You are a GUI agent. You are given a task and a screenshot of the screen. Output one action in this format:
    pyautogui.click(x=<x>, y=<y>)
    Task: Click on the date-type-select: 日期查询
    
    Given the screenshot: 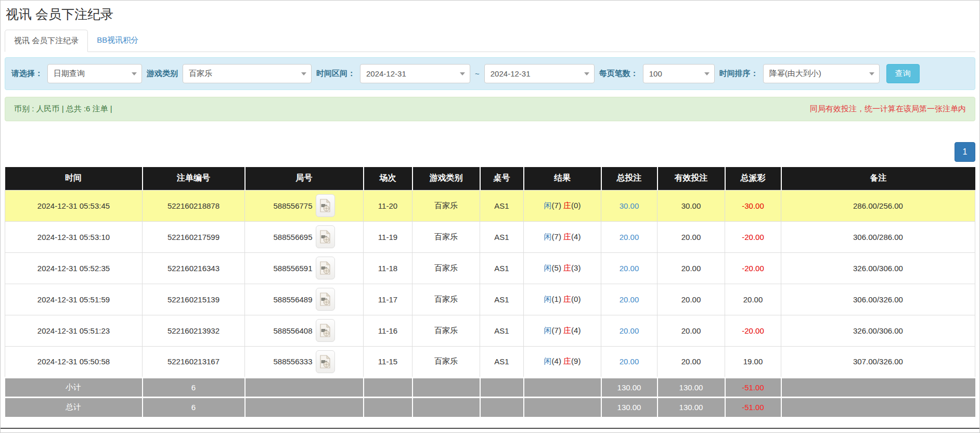 What is the action you would take?
    pyautogui.click(x=95, y=74)
    